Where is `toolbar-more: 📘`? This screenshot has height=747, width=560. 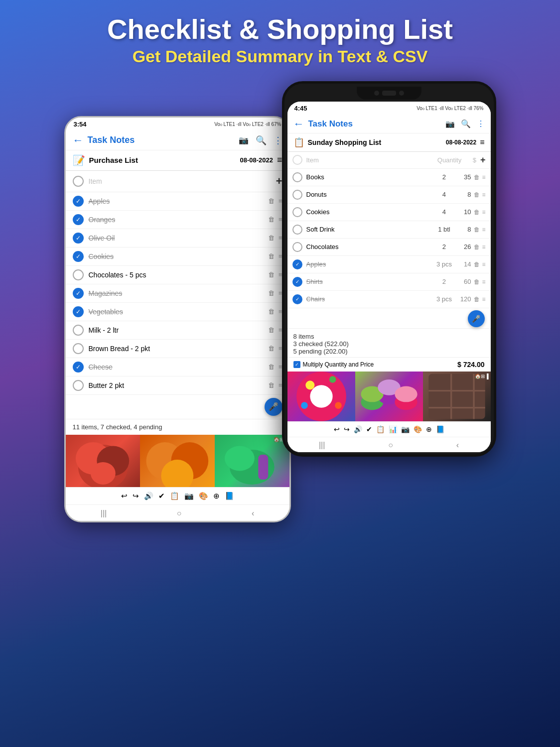 toolbar-more: 📘 is located at coordinates (229, 496).